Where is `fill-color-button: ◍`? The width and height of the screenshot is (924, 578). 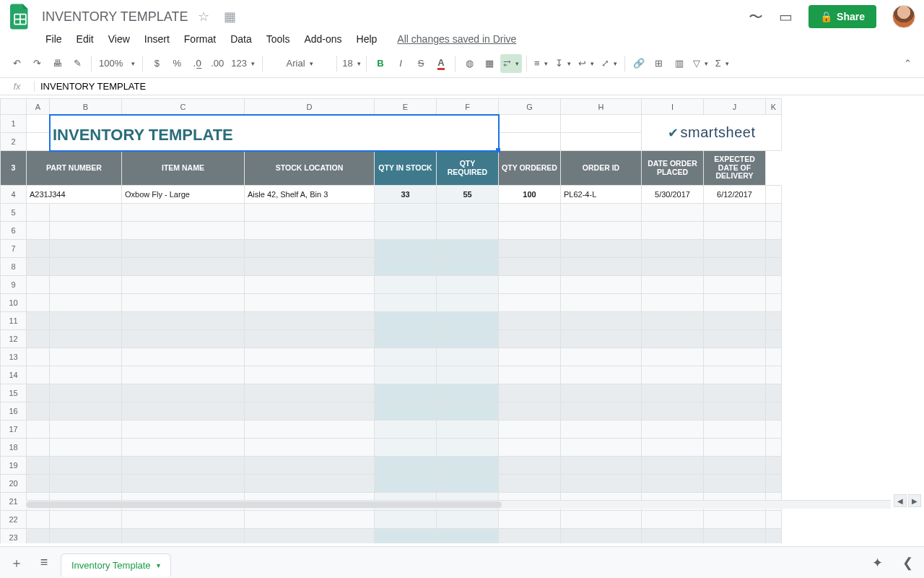 fill-color-button: ◍ is located at coordinates (469, 64).